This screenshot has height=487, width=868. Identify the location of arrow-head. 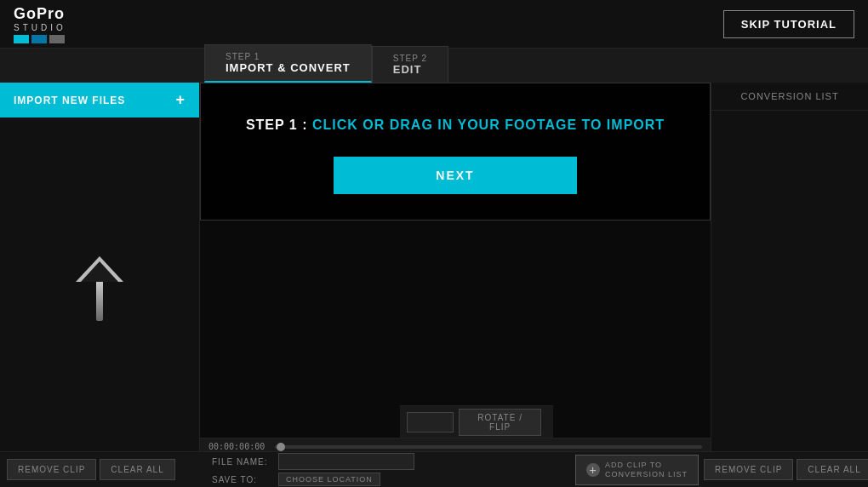
(100, 269).